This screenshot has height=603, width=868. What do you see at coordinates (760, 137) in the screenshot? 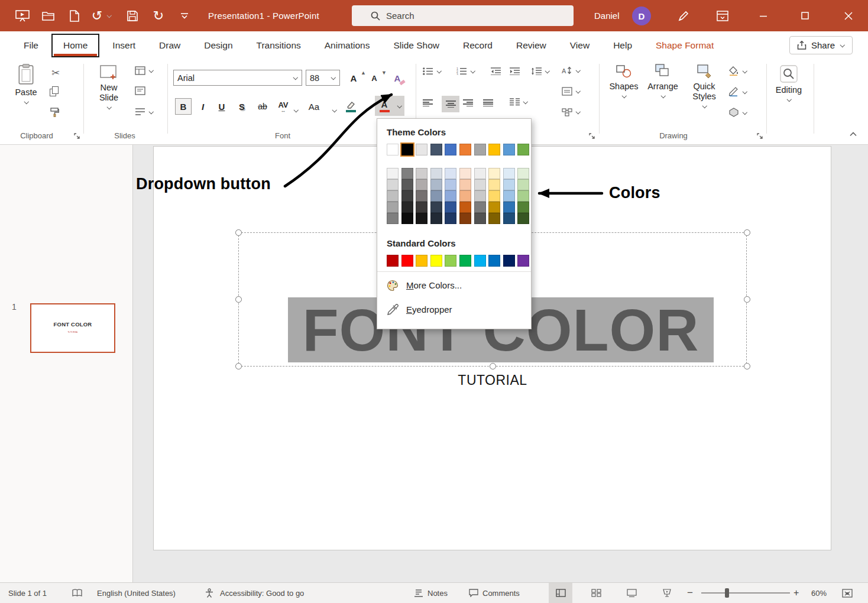
I see `drawing-dialog-launcher-icon` at bounding box center [760, 137].